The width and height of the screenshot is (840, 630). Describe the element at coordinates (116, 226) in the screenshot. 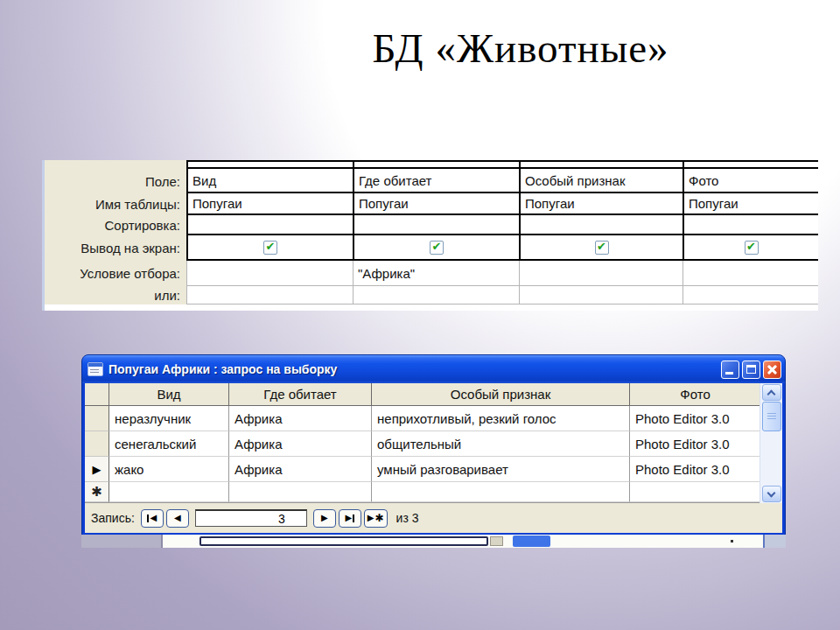

I see `row-label-sort: Сортировка:` at that location.